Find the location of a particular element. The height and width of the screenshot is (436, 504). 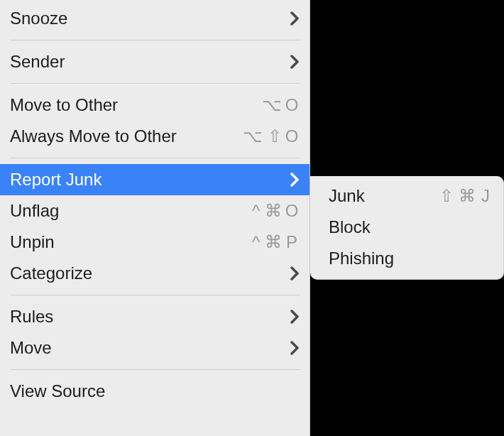

keyboard-shortcut: ^ ⌘ P is located at coordinates (275, 242).